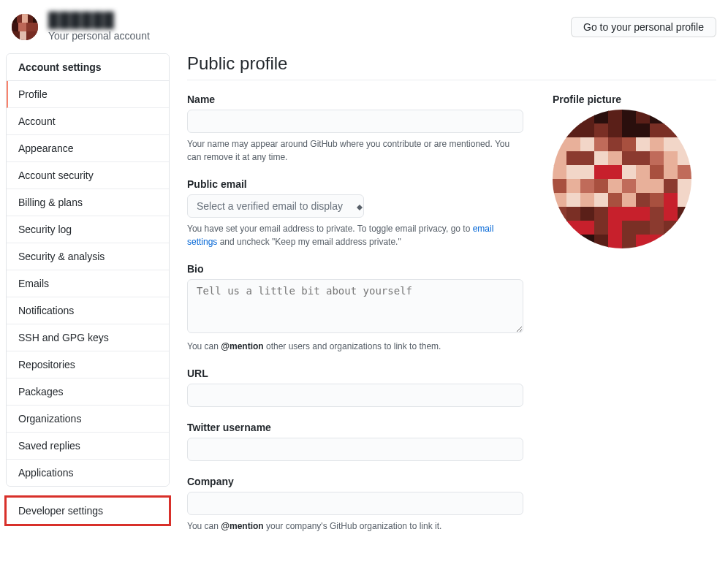 Image resolution: width=728 pixels, height=567 pixels. Describe the element at coordinates (355, 269) in the screenshot. I see `bio-label: Bio` at that location.